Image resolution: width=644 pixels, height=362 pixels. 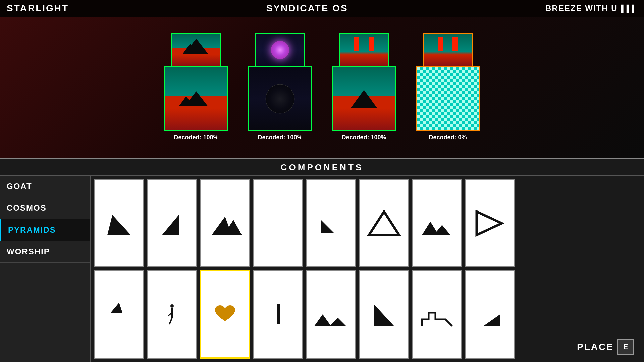 I want to click on header-right: BREEZE WITH U ▌▌▌, so click(x=591, y=8).